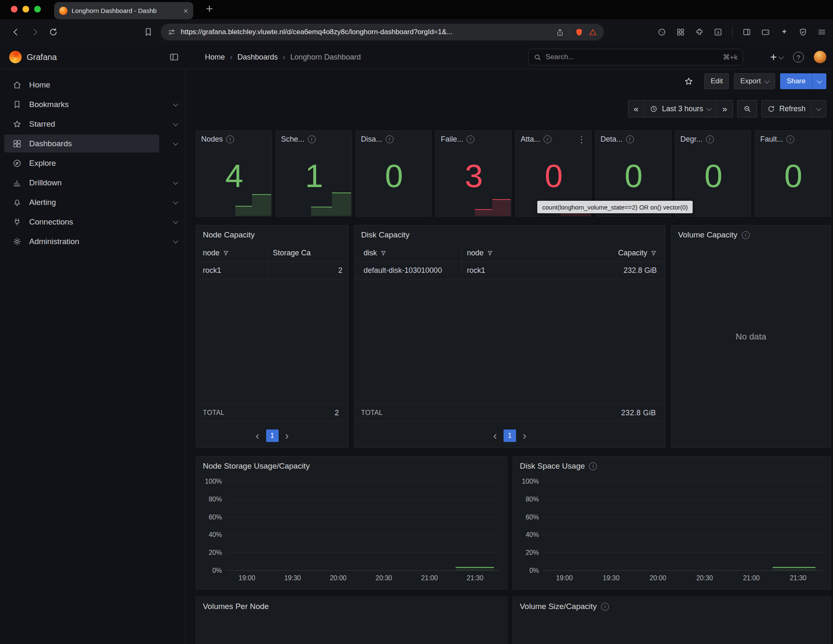  What do you see at coordinates (803, 32) in the screenshot?
I see `vpn-shield-icon` at bounding box center [803, 32].